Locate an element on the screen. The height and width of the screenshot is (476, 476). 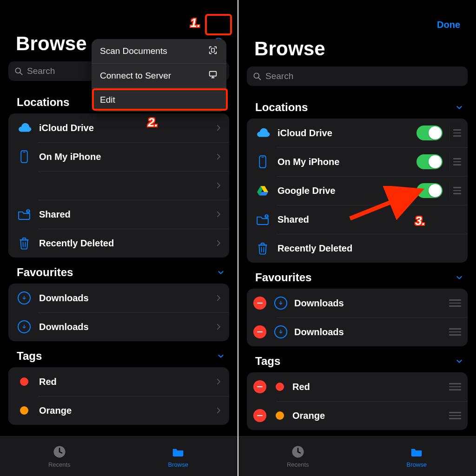
toggle-icloud is located at coordinates (430, 133).